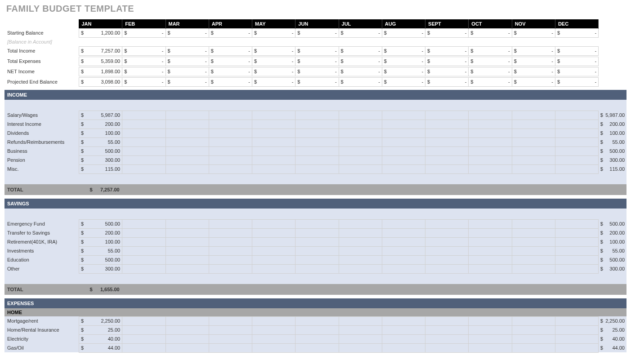 The height and width of the screenshot is (364, 631). What do you see at coordinates (100, 160) in the screenshot?
I see `cell: $300.00` at bounding box center [100, 160].